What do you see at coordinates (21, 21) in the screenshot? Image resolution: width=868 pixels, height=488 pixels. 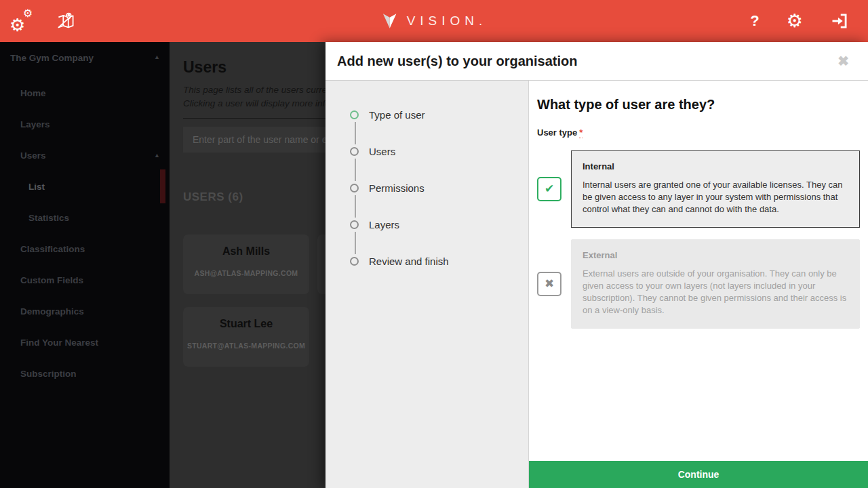 I see `admin-gears-icon: ⚙ ⚙` at bounding box center [21, 21].